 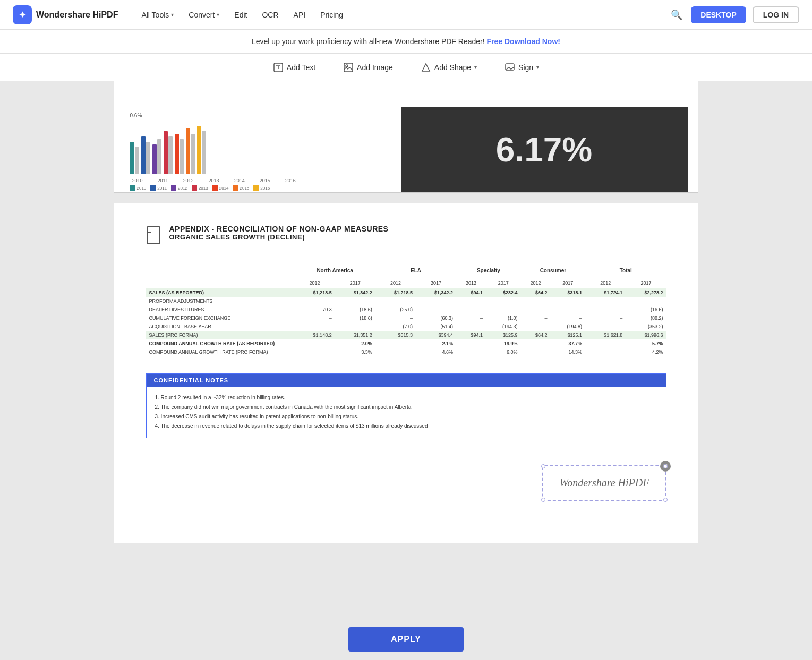 I want to click on section-header: APPENDIX - RECONCILIATION OF NON-GAAP ME…, so click(x=406, y=237).